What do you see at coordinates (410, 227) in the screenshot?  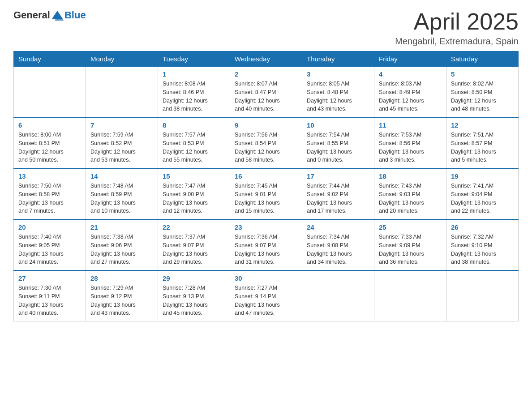 I see `day-number: 25` at bounding box center [410, 227].